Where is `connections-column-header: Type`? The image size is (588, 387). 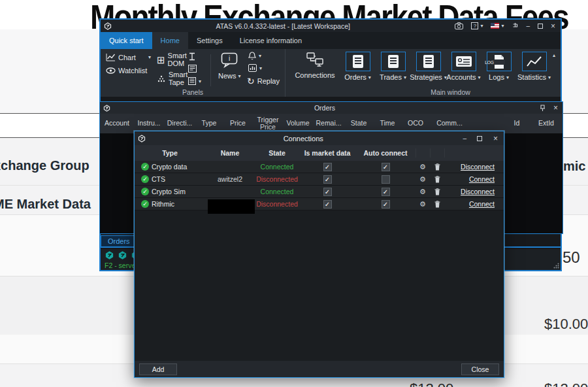 connections-column-header: Type is located at coordinates (170, 153).